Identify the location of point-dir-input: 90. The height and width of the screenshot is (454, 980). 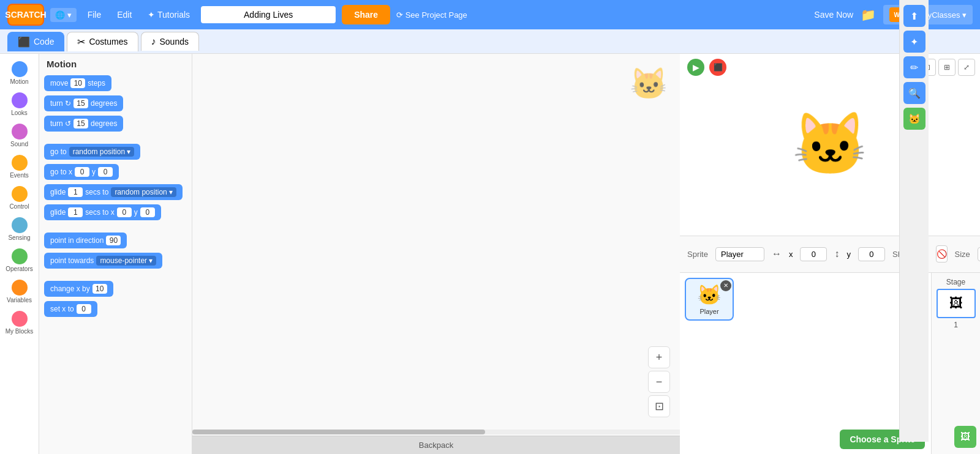
(113, 240).